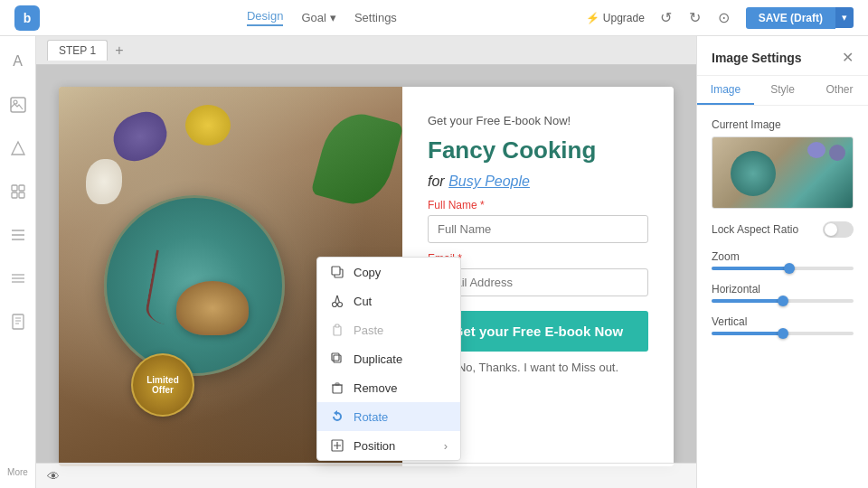  What do you see at coordinates (375, 389) in the screenshot?
I see `remove-label: Remove` at bounding box center [375, 389].